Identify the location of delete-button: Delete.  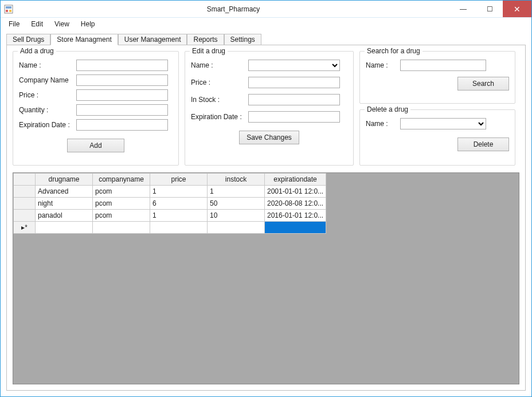
(483, 144).